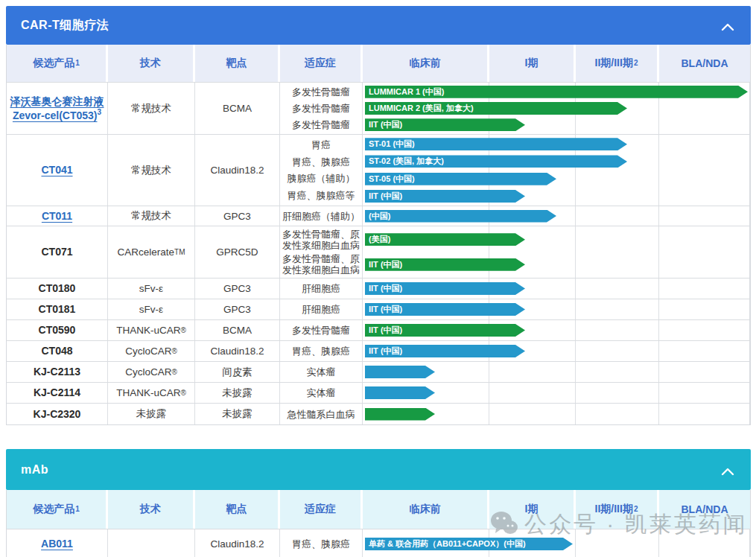 The image size is (756, 557). I want to click on product-cell: CT0181, so click(57, 310).